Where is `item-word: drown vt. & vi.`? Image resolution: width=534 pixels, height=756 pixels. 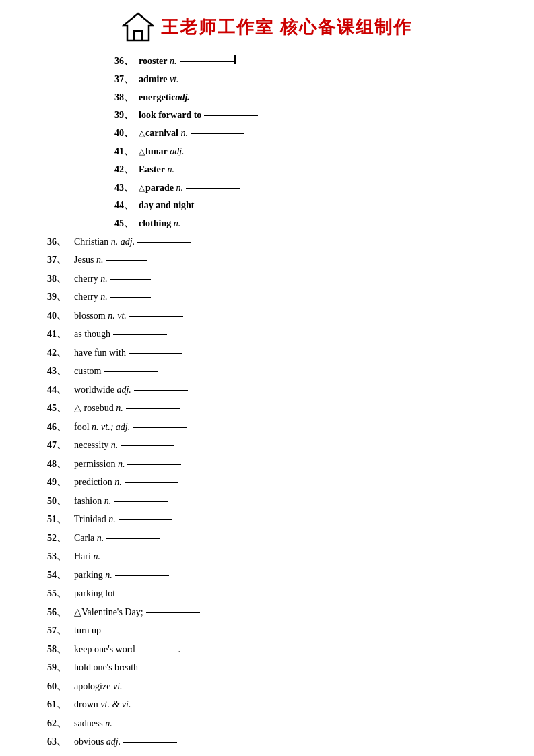 item-word: drown vt. & vi. is located at coordinates (102, 705).